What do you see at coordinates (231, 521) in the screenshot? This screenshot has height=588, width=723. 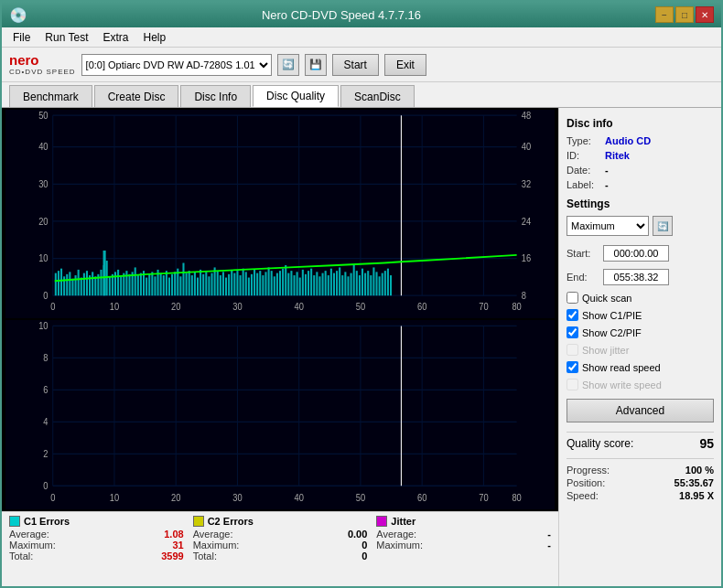 I see `c2-title: C2 Errors` at bounding box center [231, 521].